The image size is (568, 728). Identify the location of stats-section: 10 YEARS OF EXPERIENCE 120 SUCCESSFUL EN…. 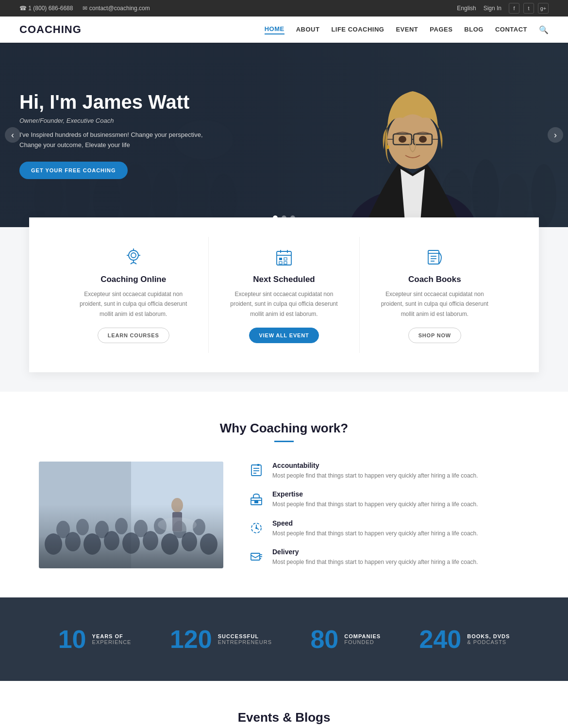
(284, 639).